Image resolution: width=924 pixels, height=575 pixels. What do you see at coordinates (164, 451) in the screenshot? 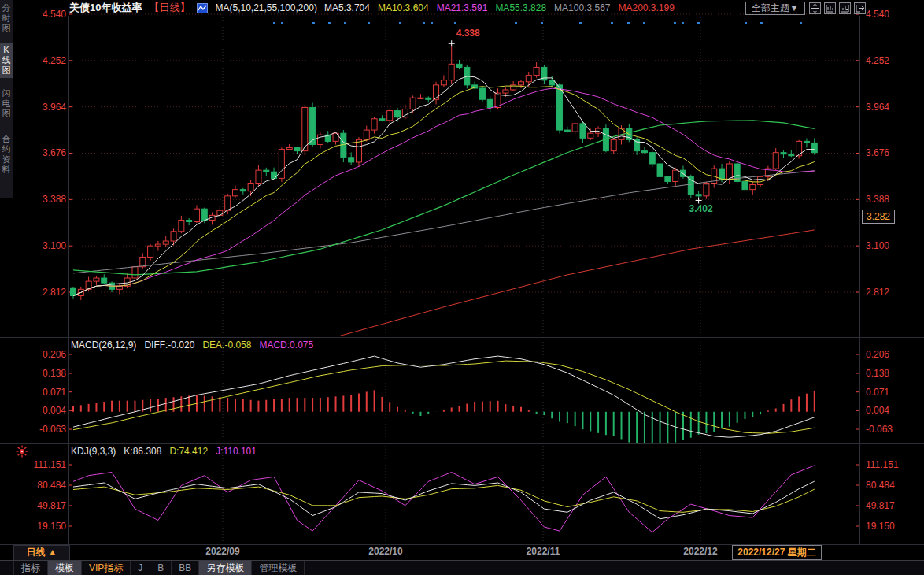
I see `kdj-header: KDJ(9,3,3) K:86.308 D:74.412 J:110.101` at bounding box center [164, 451].